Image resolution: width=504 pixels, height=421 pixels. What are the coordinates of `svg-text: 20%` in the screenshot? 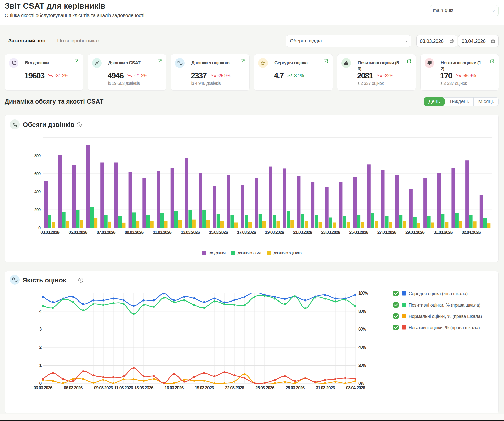 It's located at (362, 365).